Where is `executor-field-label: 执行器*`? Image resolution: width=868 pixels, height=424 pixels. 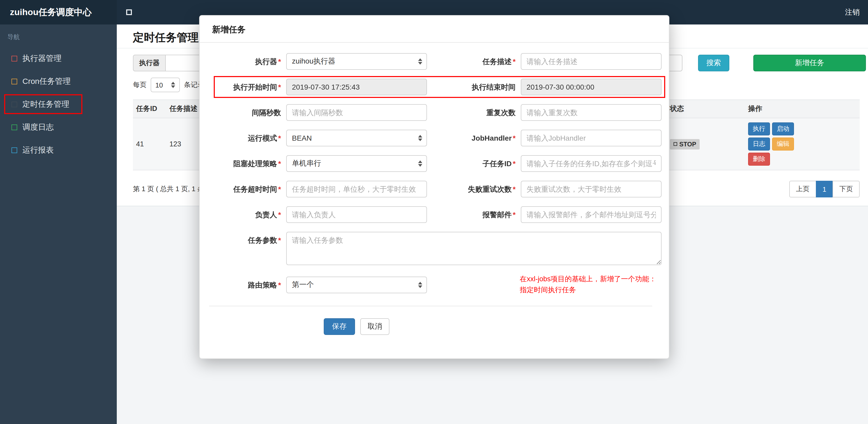 executor-field-label: 执行器* is located at coordinates (243, 61).